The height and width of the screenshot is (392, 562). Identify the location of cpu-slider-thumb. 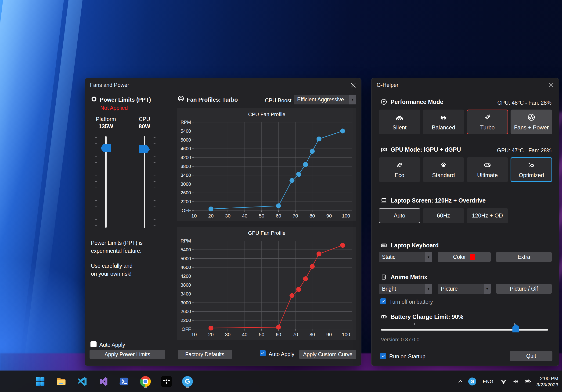
(144, 149).